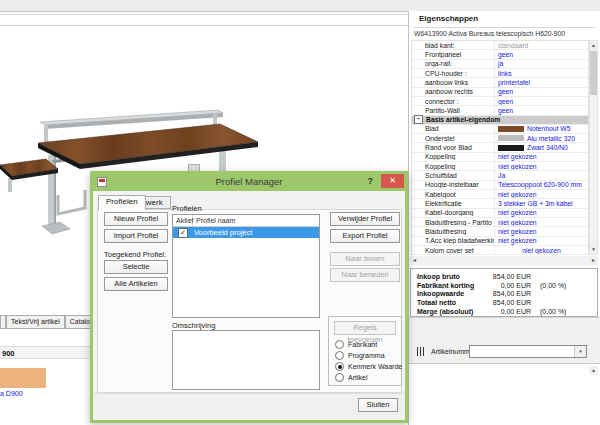 The height and width of the screenshot is (425, 600). I want to click on property-row: Elektrificatie3 stekker GB + 3m kabel, so click(500, 204).